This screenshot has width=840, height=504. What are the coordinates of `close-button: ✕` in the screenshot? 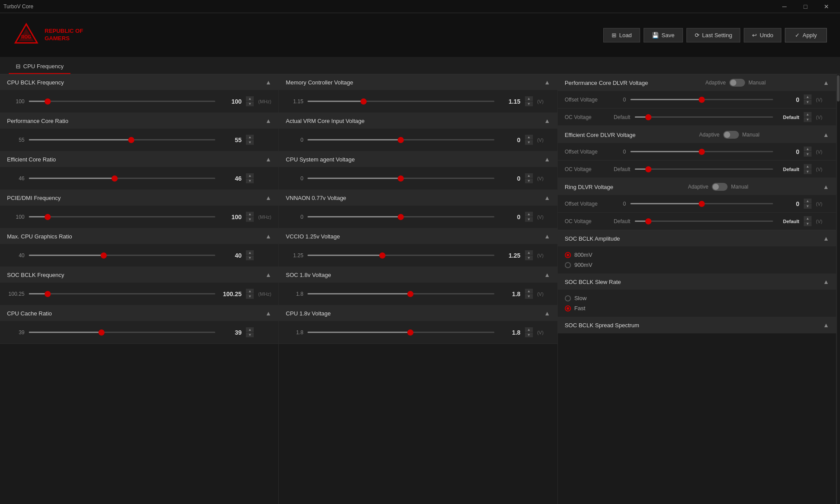 It's located at (826, 7).